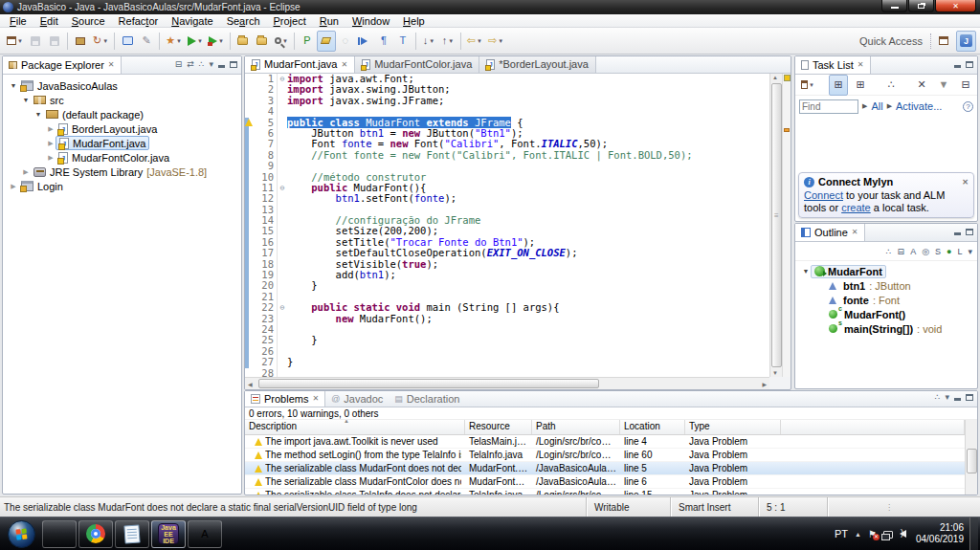 This screenshot has height=550, width=980. Describe the element at coordinates (806, 272) in the screenshot. I see `expanded-arrow-icon: ▼` at that location.